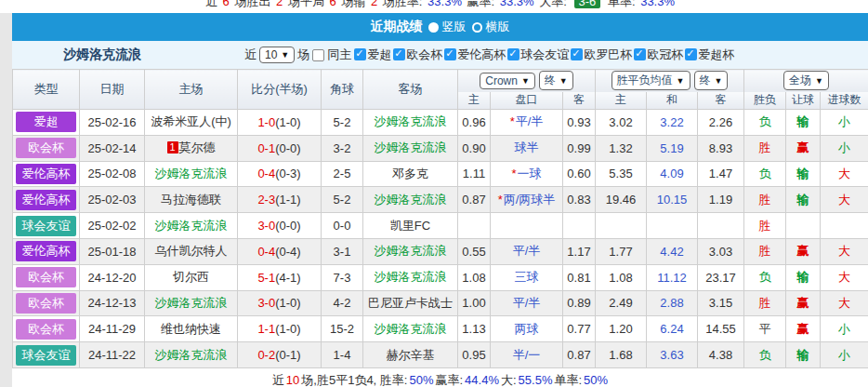 This screenshot has width=868, height=387. Describe the element at coordinates (433, 28) in the screenshot. I see `radio-selected-icon` at that location.